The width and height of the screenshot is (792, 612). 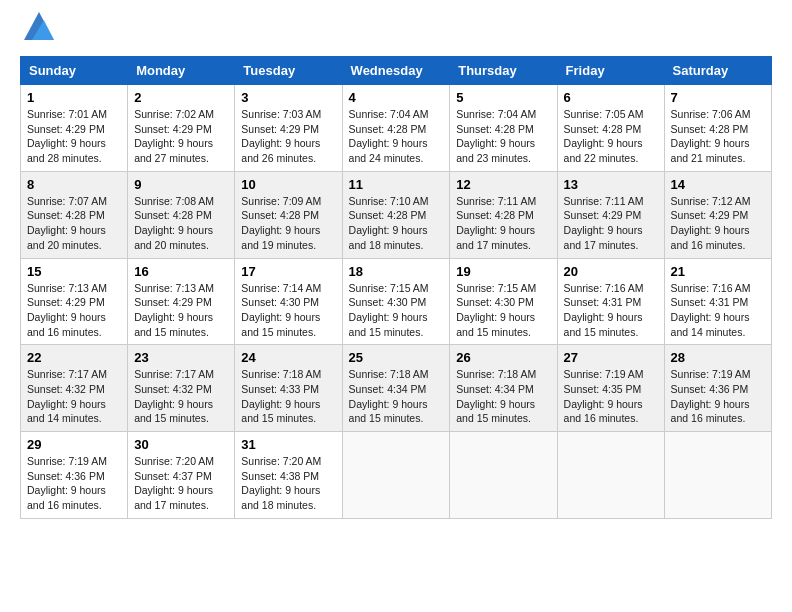 What do you see at coordinates (174, 483) in the screenshot?
I see `day-info: Sunrise: 7:20 AMSunset: 4:37 PMDaylight:…` at bounding box center [174, 483].